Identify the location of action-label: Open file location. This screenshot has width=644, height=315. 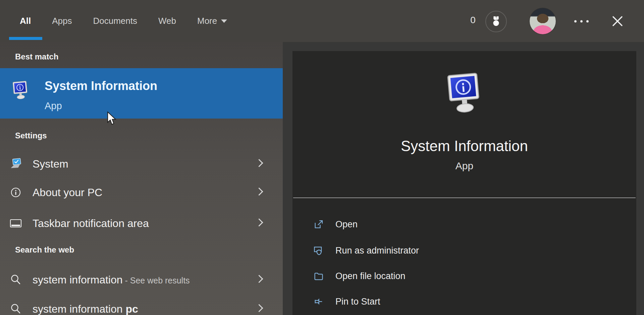
(370, 276).